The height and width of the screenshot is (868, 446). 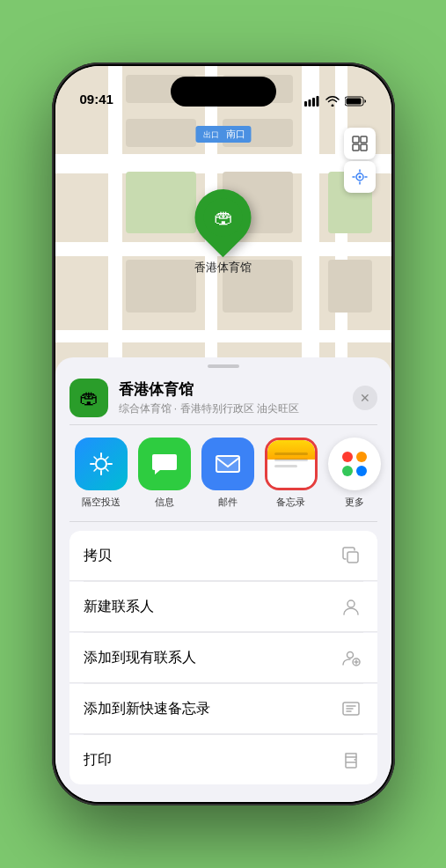 What do you see at coordinates (336, 101) in the screenshot?
I see `status-icons` at bounding box center [336, 101].